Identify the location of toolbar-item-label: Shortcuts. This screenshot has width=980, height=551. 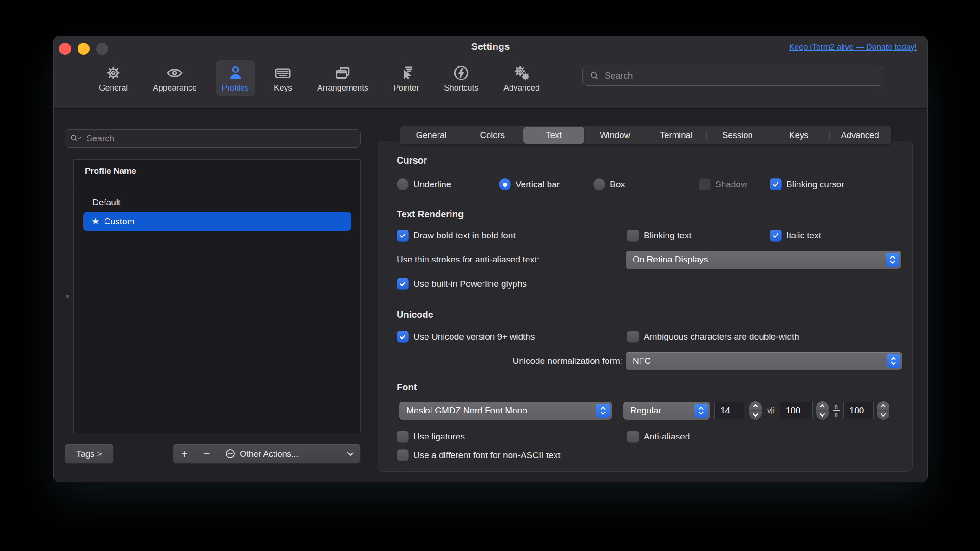
(461, 88).